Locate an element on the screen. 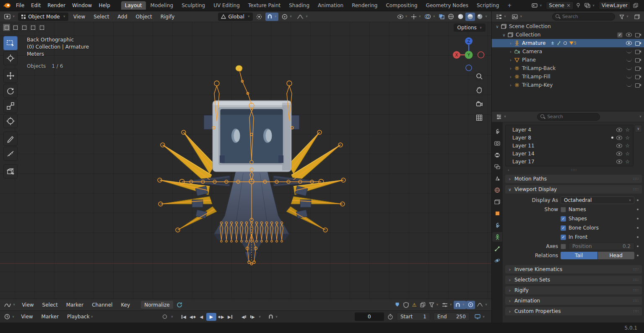  tool-cursor is located at coordinates (10, 58).